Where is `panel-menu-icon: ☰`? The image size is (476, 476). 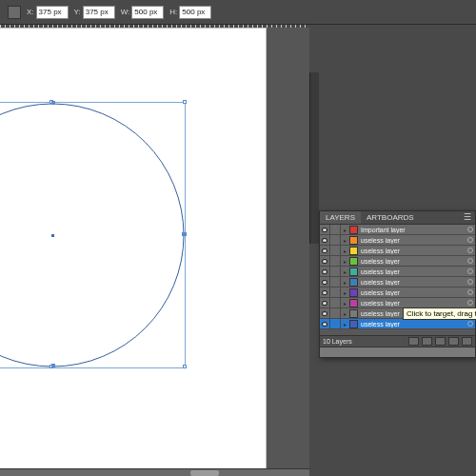 panel-menu-icon: ☰ is located at coordinates (467, 217).